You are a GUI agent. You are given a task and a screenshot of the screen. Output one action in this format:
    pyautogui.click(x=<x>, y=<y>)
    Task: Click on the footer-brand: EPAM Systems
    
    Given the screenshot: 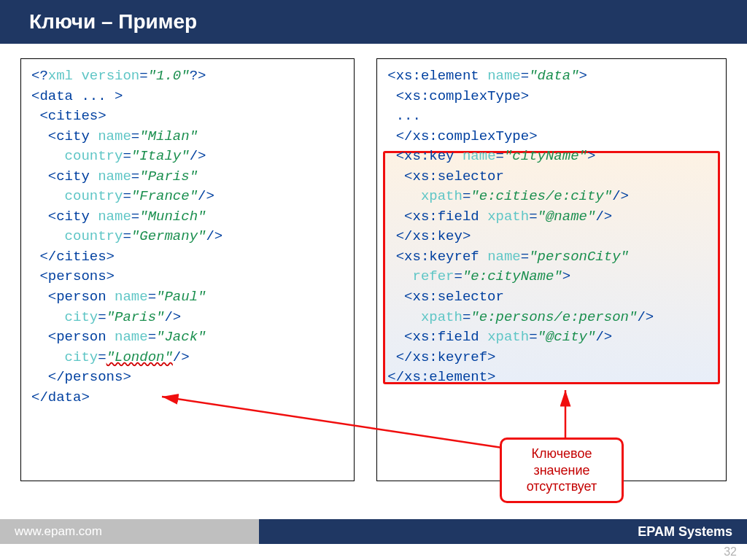 What is the action you would take?
    pyautogui.click(x=503, y=532)
    